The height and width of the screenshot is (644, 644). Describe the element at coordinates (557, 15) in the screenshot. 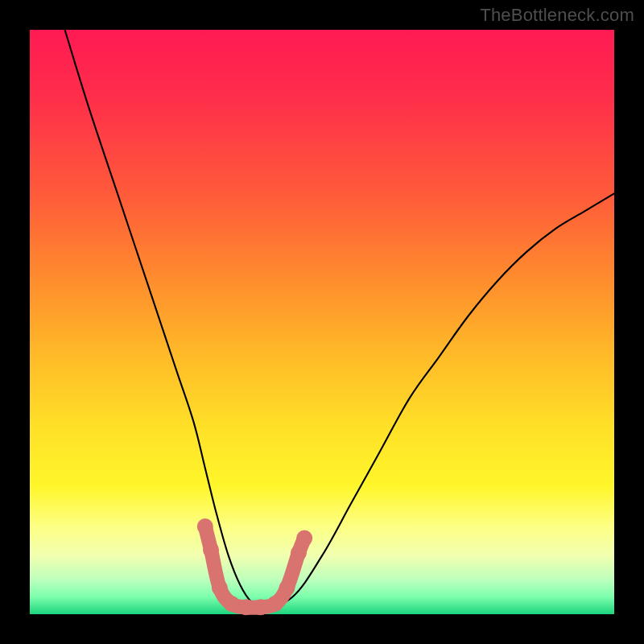

I see `watermark-text: TheBottleneck.com` at that location.